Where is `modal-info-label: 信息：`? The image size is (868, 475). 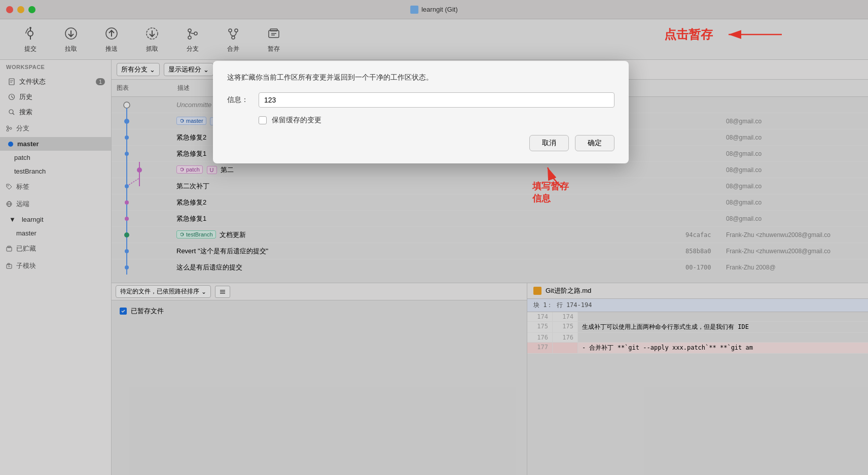
modal-info-label: 信息： is located at coordinates (240, 100).